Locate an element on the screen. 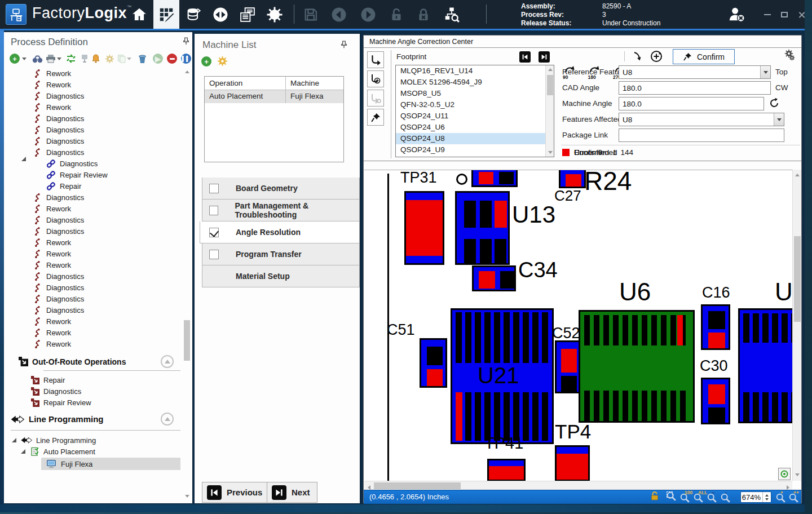 Image resolution: width=812 pixels, height=514 pixels. bell-button is located at coordinates (96, 59).